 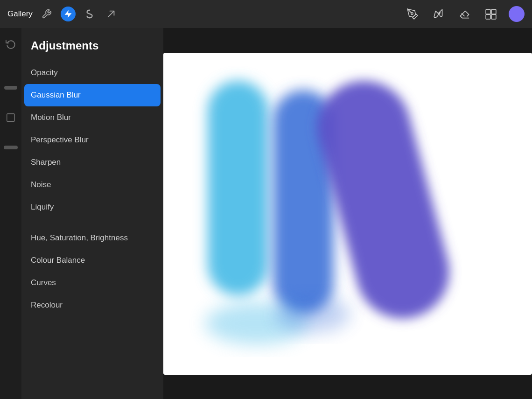 I want to click on menu-item-motion-blur: Motion Blur, so click(x=92, y=118).